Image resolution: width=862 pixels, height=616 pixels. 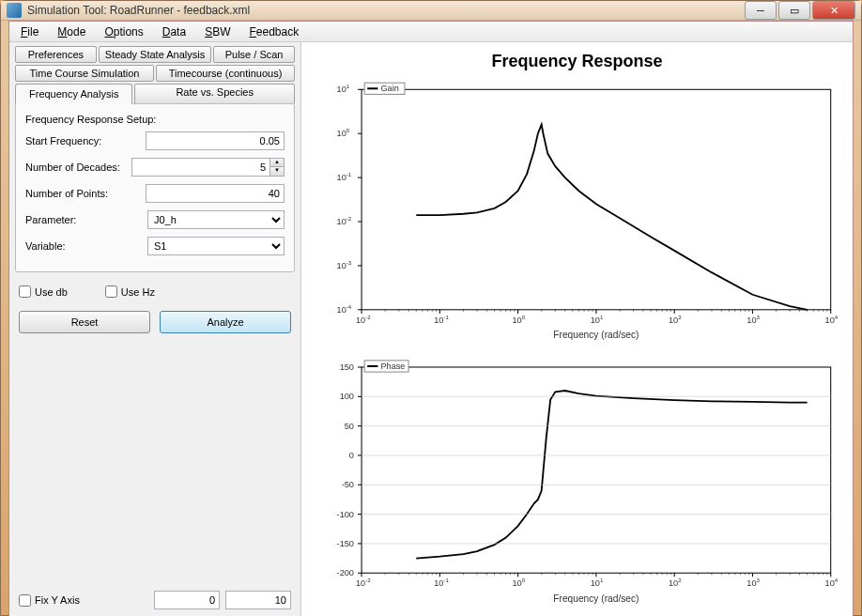 I want to click on close-button: ✕, so click(x=834, y=10).